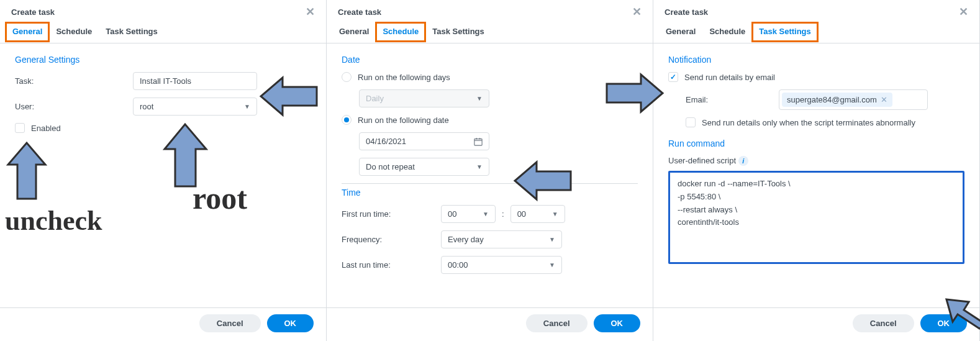  I want to click on enabled-checkbox, so click(20, 128).